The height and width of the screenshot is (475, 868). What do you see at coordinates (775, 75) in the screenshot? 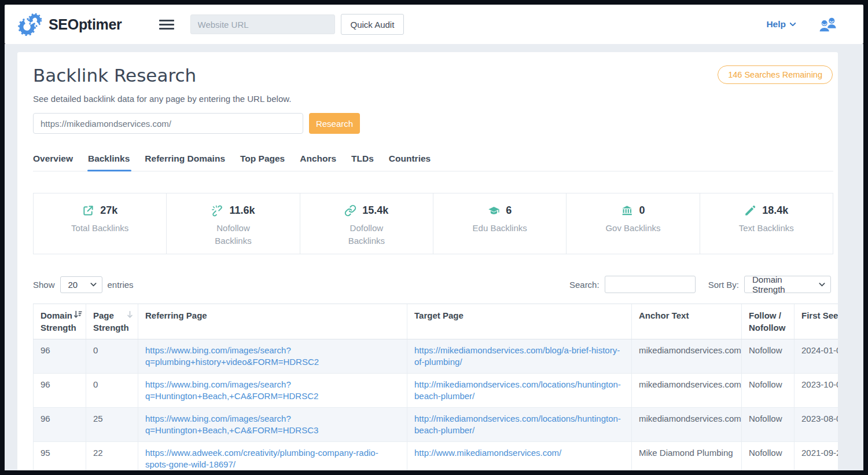
I see `searches-remaining-badge: 146 Searches Remaining` at bounding box center [775, 75].